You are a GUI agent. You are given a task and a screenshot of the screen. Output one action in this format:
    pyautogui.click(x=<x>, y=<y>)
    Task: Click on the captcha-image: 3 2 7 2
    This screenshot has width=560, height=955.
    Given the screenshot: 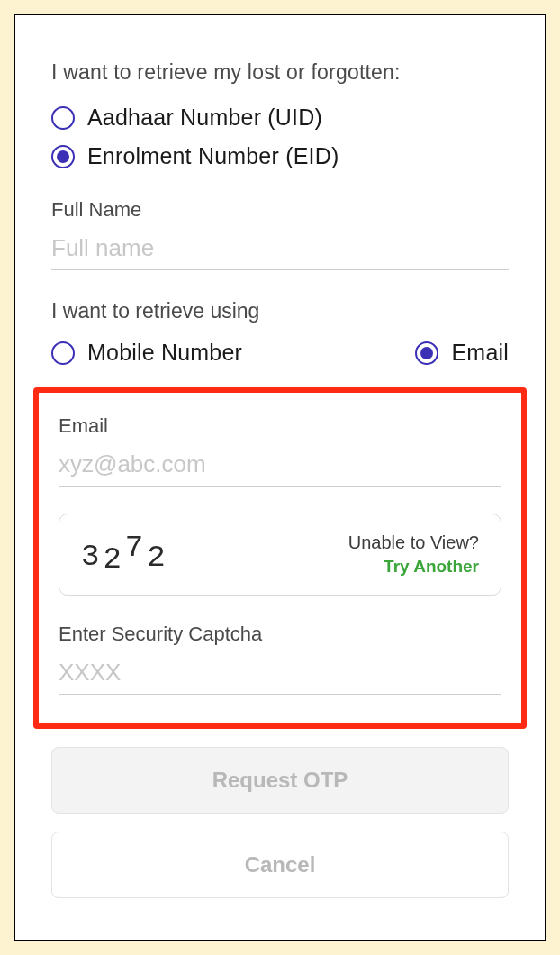 What is the action you would take?
    pyautogui.click(x=125, y=555)
    